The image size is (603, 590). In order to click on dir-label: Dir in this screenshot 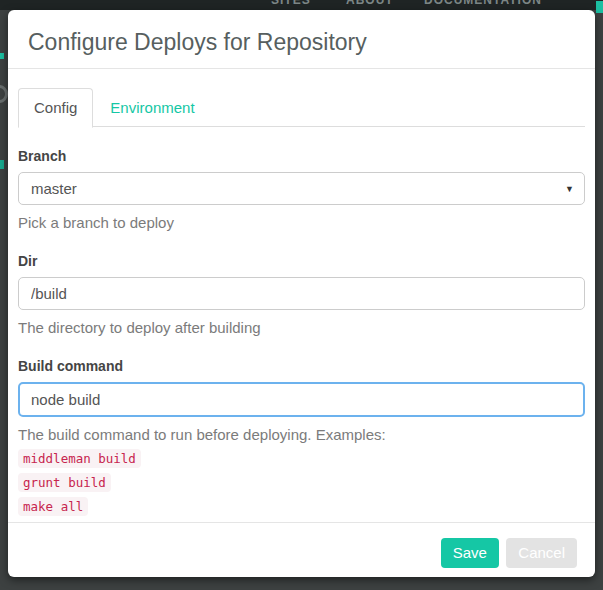, I will do `click(302, 261)`.